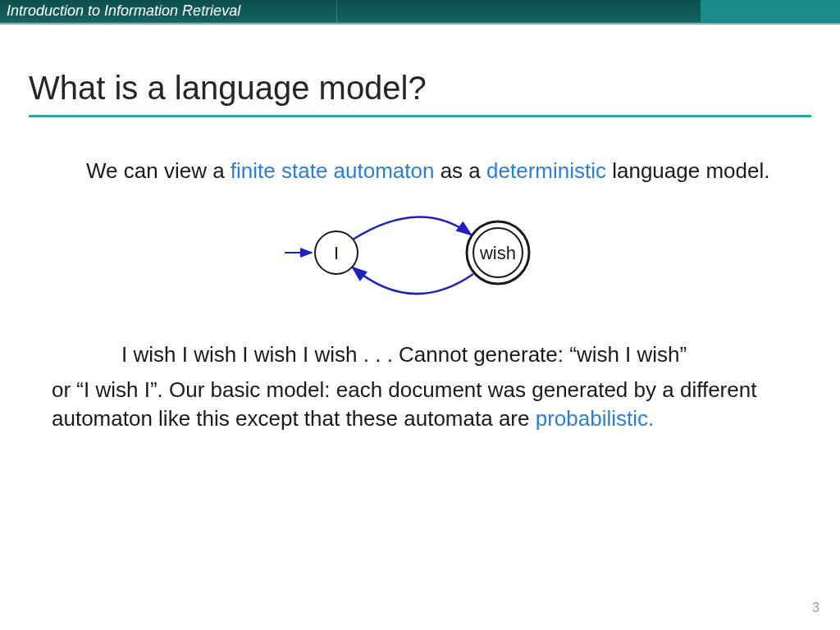 This screenshot has width=840, height=630. I want to click on paragraph-2: I wish I wish I wish I wish . . . Cannot…, so click(420, 354).